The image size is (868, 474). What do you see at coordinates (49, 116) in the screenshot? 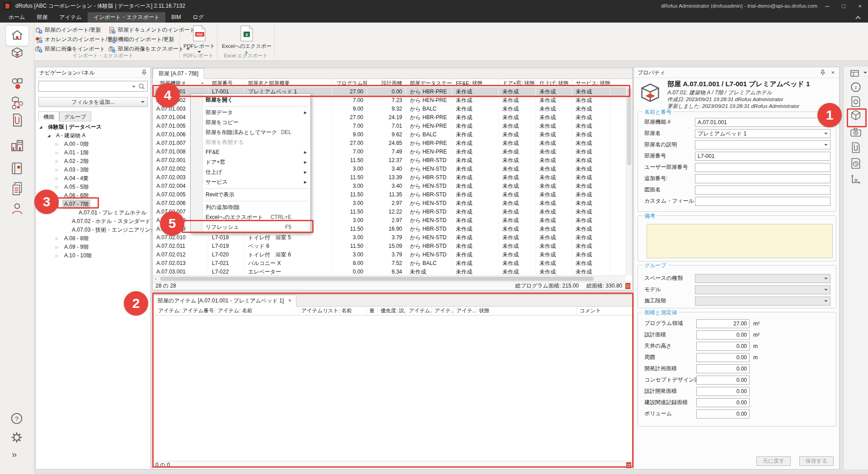
I see `nav-tab: 機能` at bounding box center [49, 116].